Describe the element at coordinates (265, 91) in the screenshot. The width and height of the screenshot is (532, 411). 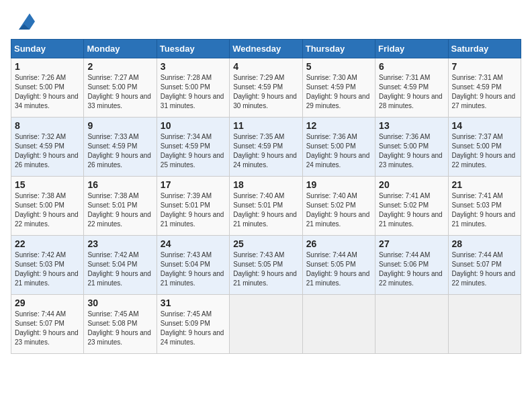
I see `day-info: Sunrise: 7:29 AMSunset: 4:59 PMDaylight:…` at that location.